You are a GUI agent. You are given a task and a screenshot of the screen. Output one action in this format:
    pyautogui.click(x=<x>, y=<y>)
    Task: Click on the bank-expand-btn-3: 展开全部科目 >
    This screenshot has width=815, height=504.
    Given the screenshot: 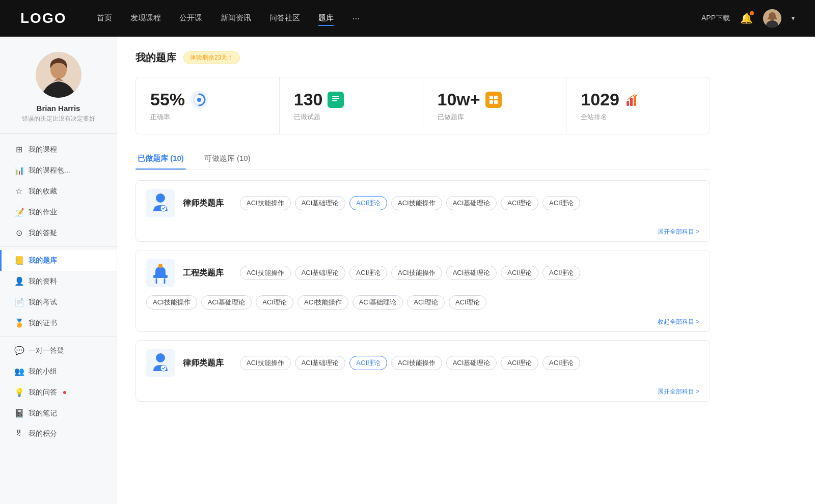 What is the action you would take?
    pyautogui.click(x=678, y=392)
    